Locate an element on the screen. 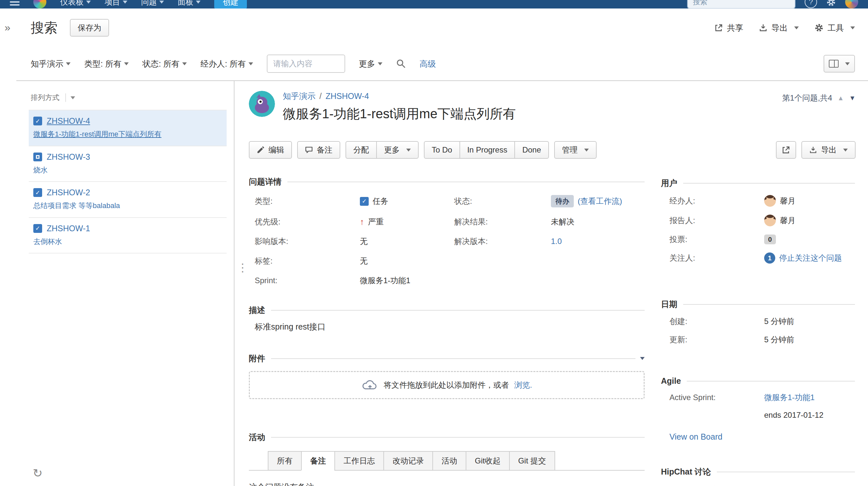 The image size is (868, 486). breadcrumb-issue-link: ZHSHOW-4 is located at coordinates (347, 96).